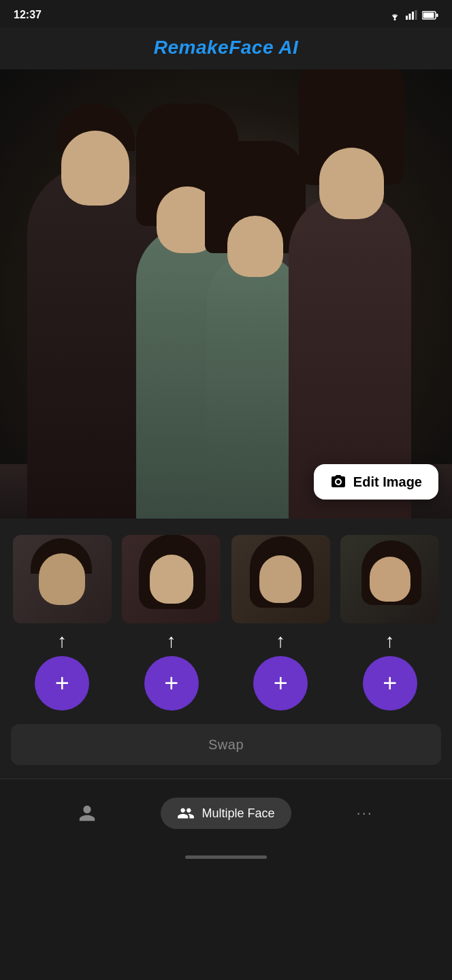 The image size is (452, 980). What do you see at coordinates (280, 623) in the screenshot?
I see `face-column-3: ↑ +` at bounding box center [280, 623].